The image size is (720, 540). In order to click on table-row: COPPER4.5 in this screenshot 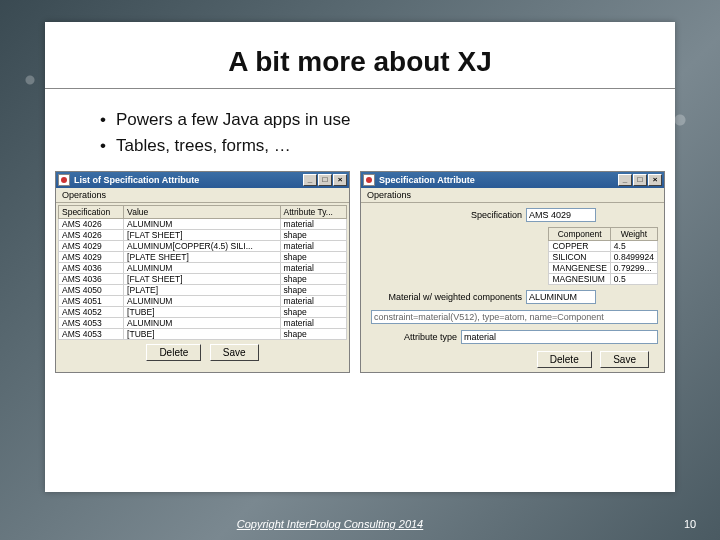, I will do `click(604, 246)`.